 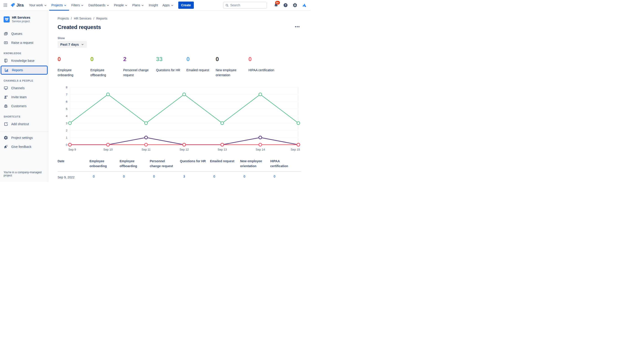 What do you see at coordinates (182, 176) in the screenshot?
I see `table-cell-link: 3` at bounding box center [182, 176].